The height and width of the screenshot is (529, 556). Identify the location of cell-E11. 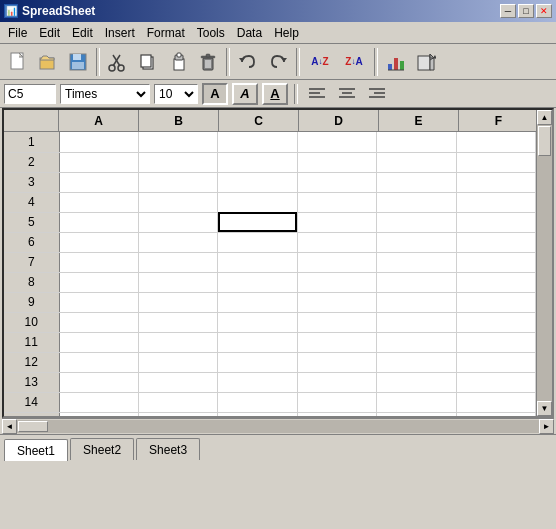
(416, 342).